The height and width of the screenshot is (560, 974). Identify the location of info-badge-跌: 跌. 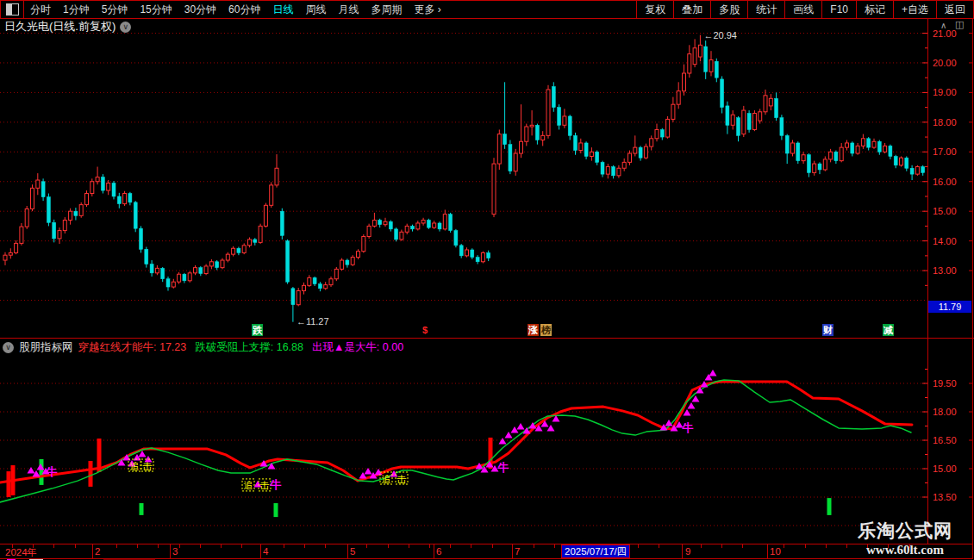
(257, 330).